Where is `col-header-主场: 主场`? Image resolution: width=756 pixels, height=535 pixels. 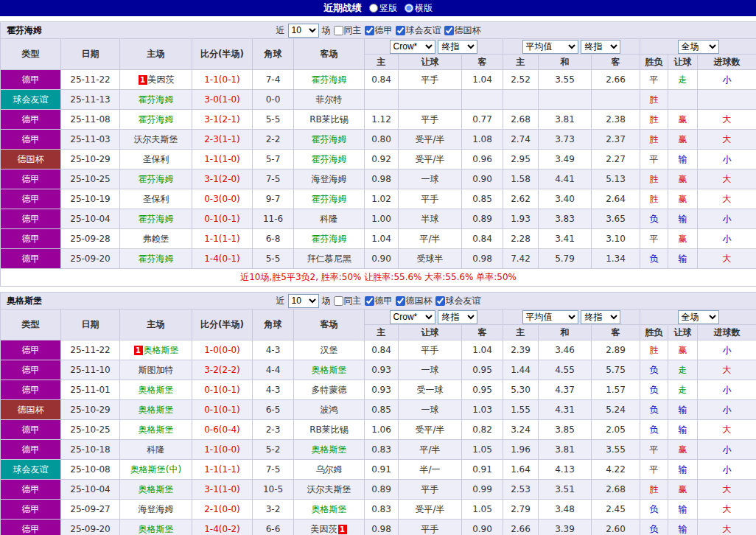
col-header-主场: 主场 is located at coordinates (156, 55).